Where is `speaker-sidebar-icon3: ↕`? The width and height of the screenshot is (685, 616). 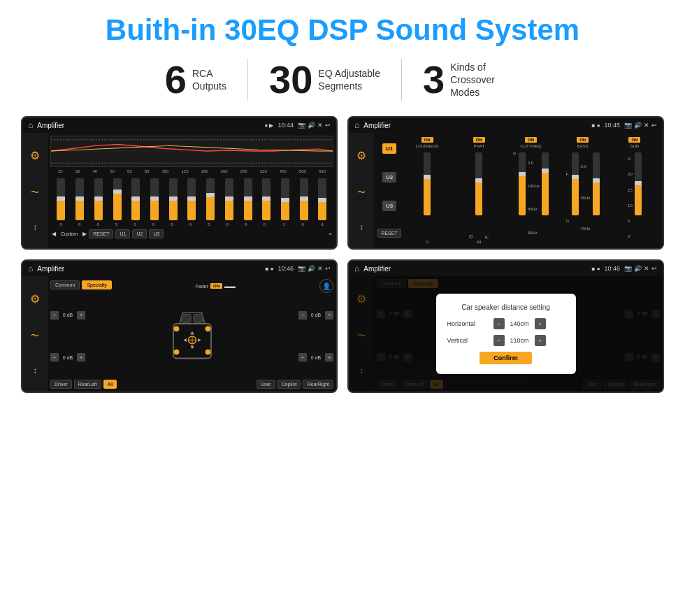
speaker-sidebar-icon3: ↕ is located at coordinates (35, 371).